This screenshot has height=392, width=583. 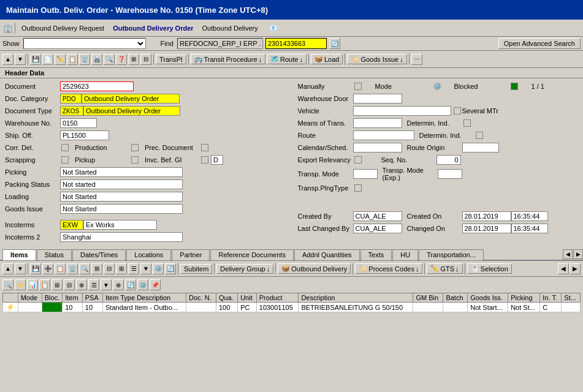 I want to click on doc-type-code-input, so click(x=72, y=111).